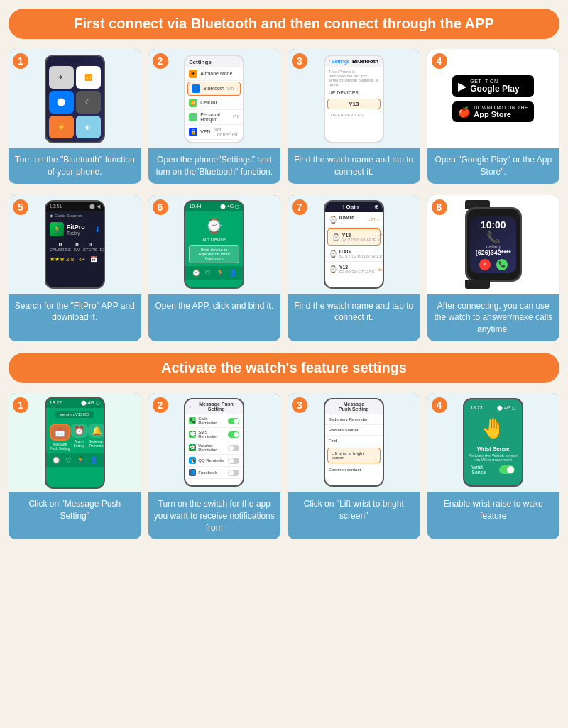 This screenshot has width=568, height=728. What do you see at coordinates (193, 117) in the screenshot?
I see `hotspot-icon: 🔗` at bounding box center [193, 117].